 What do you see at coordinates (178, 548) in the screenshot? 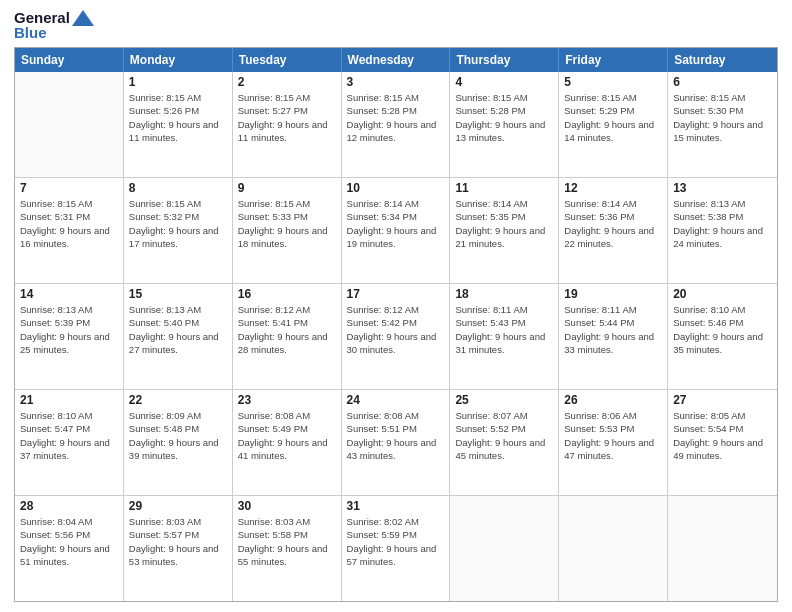
I see `calendar-cell-w5-d2: 29 Sunrise: 8:03 AM Sunset: 5:57 PM Dayl…` at bounding box center [178, 548].